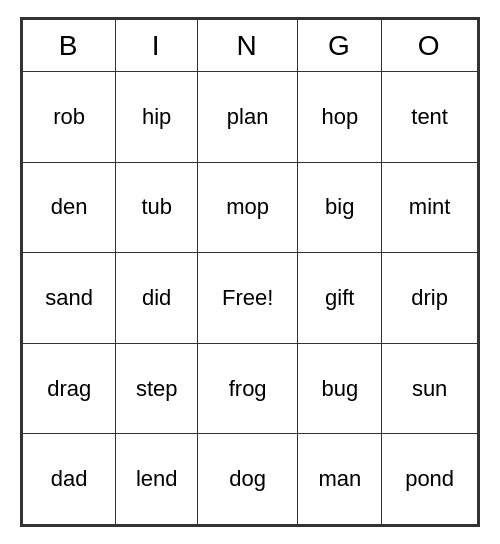 This screenshot has width=500, height=544. What do you see at coordinates (70, 208) in the screenshot?
I see `cell-r1-c0: den` at bounding box center [70, 208].